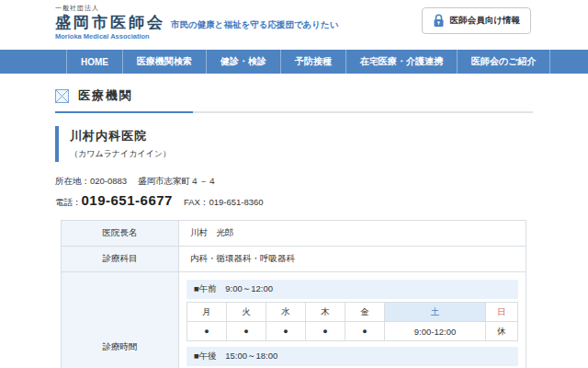 The height and width of the screenshot is (368, 588). I want to click on nav-item-3: 予防接種, so click(312, 62).